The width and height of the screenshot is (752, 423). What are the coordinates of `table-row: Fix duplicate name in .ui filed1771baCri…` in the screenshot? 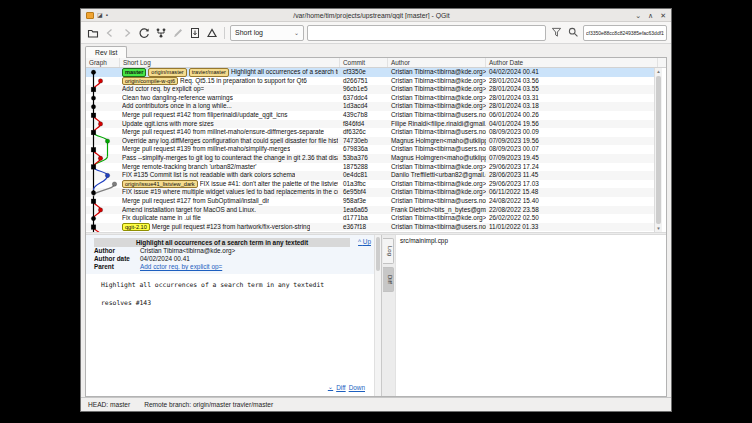 It's located at (370, 218).